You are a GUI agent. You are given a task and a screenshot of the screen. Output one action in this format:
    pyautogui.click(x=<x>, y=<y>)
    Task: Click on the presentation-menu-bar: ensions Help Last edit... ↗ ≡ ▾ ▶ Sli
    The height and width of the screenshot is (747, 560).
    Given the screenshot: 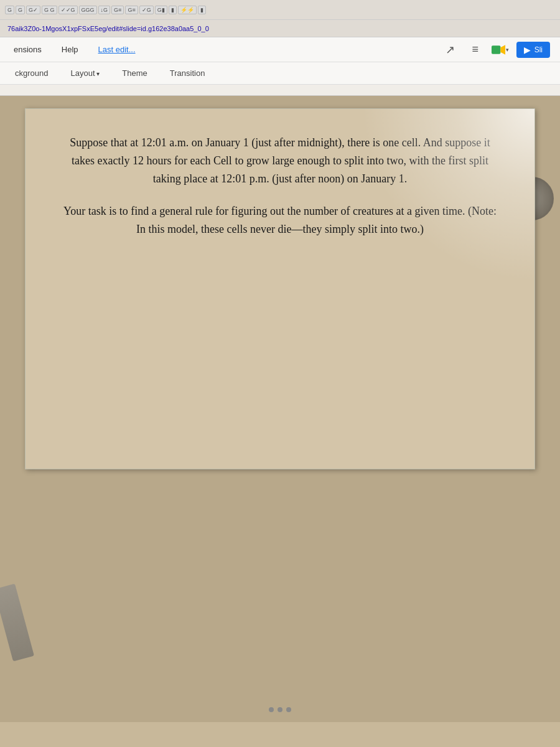 What is the action you would take?
    pyautogui.click(x=280, y=50)
    